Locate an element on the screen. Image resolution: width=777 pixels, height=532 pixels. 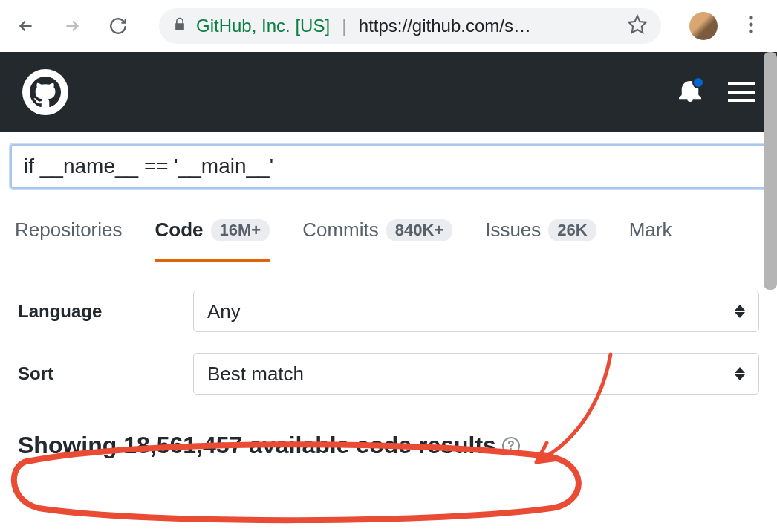
tab-code: Code 16M+ is located at coordinates (212, 241).